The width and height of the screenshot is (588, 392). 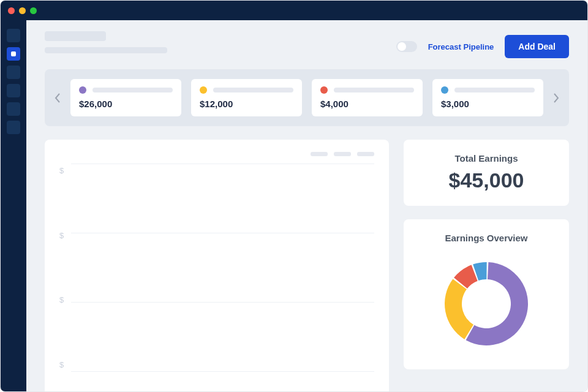 I want to click on earnings-overview-panel: Earnings Overview, so click(x=486, y=294).